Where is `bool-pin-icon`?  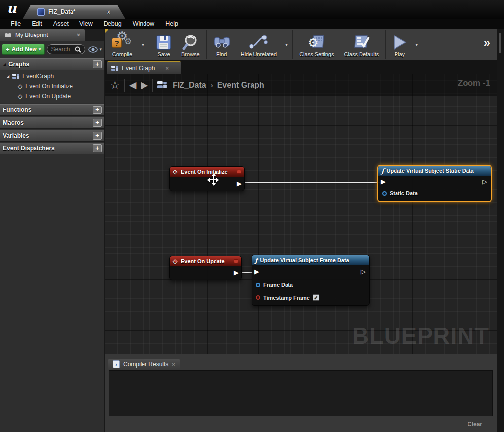 bool-pin-icon is located at coordinates (258, 298).